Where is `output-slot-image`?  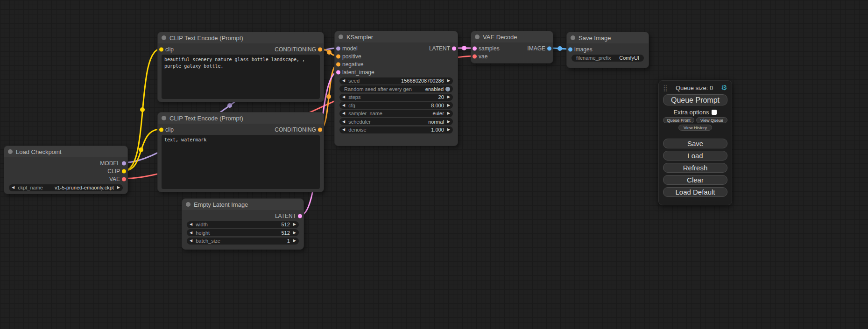 output-slot-image is located at coordinates (549, 49).